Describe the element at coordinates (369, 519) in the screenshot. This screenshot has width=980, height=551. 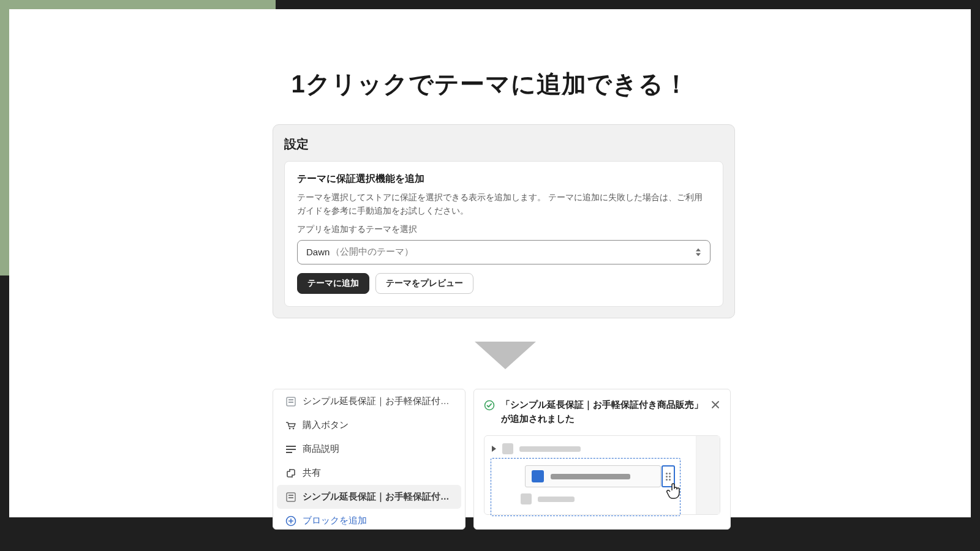
I see `add-block-button: ブロックを追加` at that location.